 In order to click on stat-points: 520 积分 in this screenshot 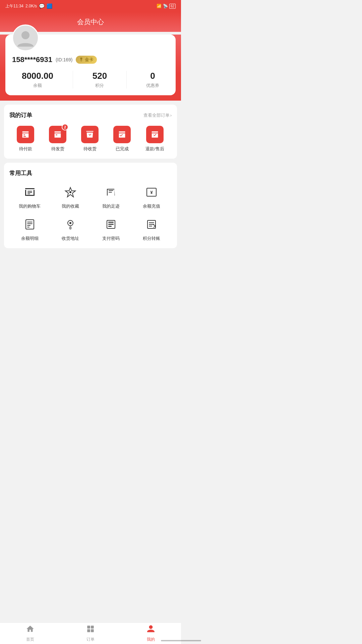, I will do `click(100, 80)`.